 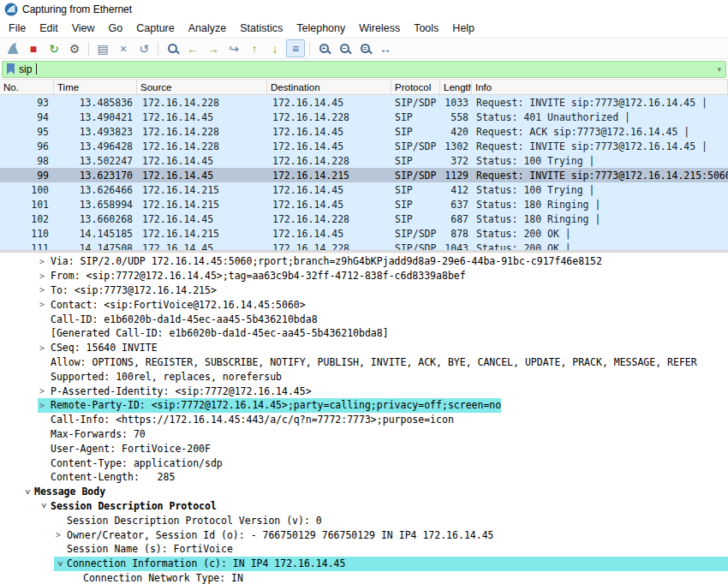 What do you see at coordinates (364, 534) in the screenshot?
I see `detail-line: > Owner/Creator, Session Id (o): - 76675…` at bounding box center [364, 534].